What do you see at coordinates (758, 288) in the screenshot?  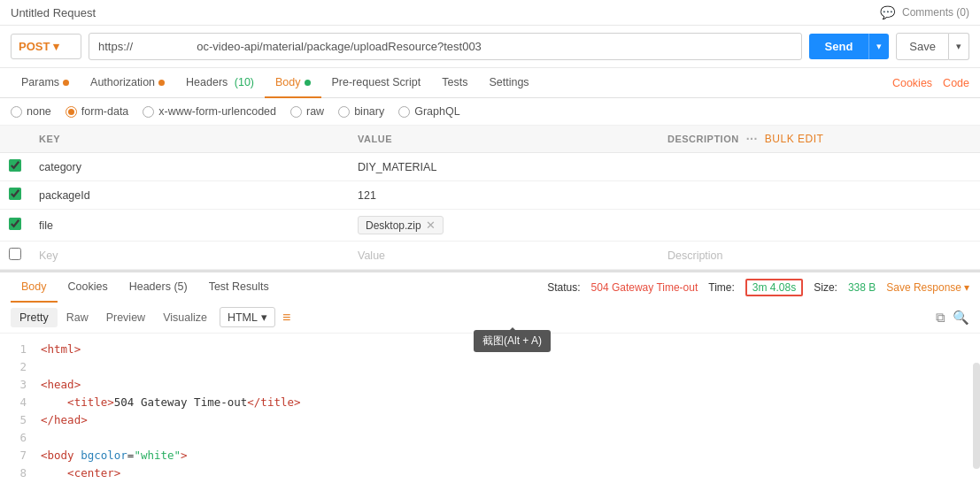 I see `resp-status-right: Status: 504 Gateway Time-out Time: 3m 4.…` at bounding box center [758, 288].